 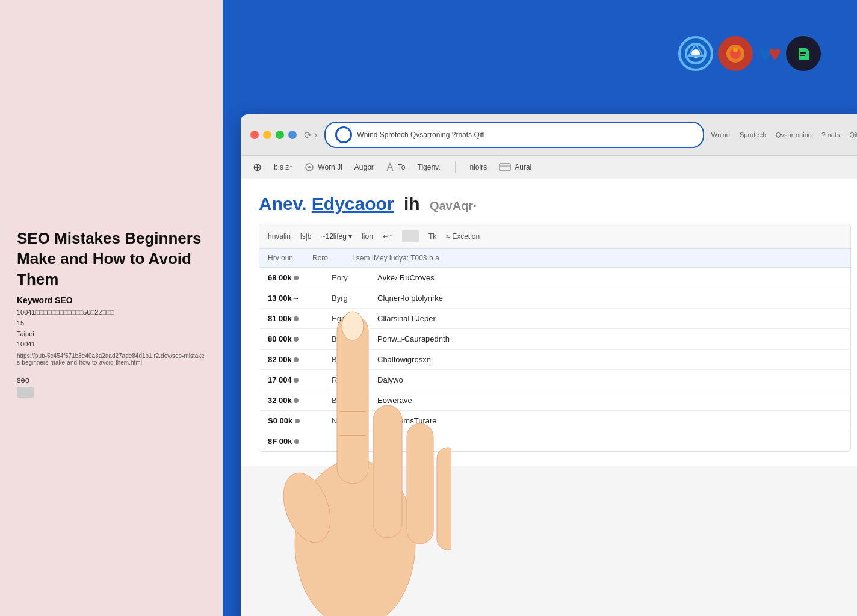 I want to click on nav-arrows: ⟳ ›, so click(x=311, y=135).